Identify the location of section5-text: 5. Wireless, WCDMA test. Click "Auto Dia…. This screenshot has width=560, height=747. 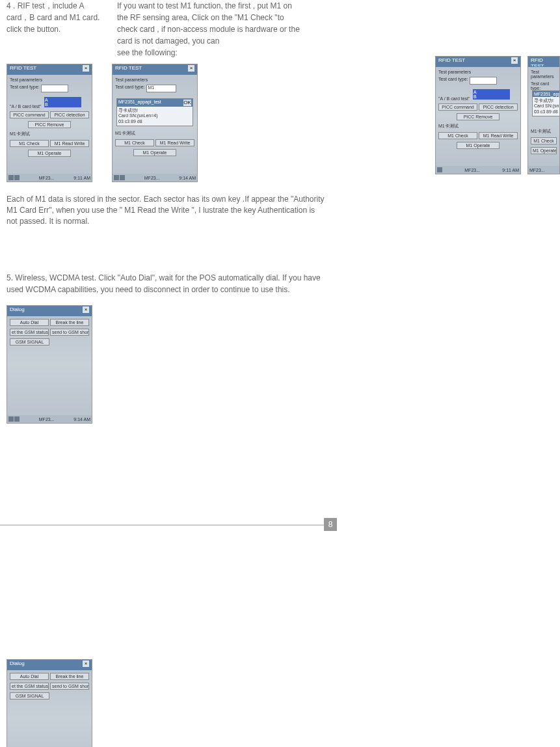
(166, 284).